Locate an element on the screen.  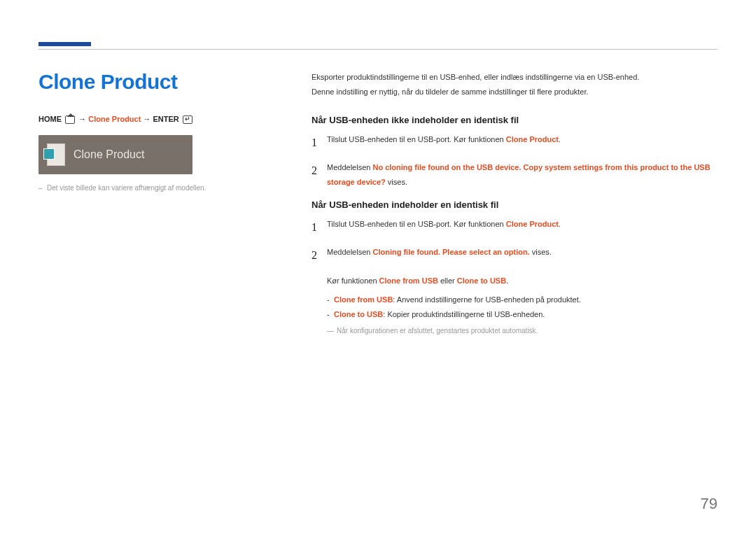
intro-line-2: Denne indstilling er nyttig, når du tild… is located at coordinates (514, 92).